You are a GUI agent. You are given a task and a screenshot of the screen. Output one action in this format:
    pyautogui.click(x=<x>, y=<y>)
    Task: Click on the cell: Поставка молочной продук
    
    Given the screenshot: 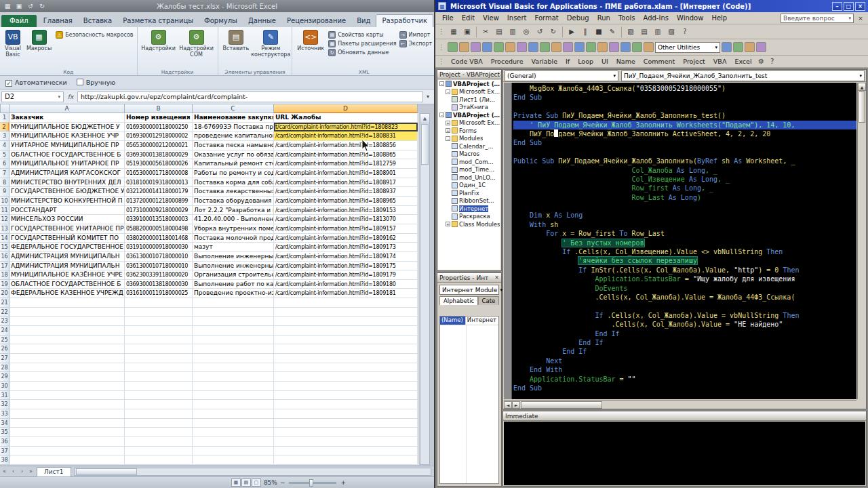 What is the action you would take?
    pyautogui.click(x=233, y=239)
    